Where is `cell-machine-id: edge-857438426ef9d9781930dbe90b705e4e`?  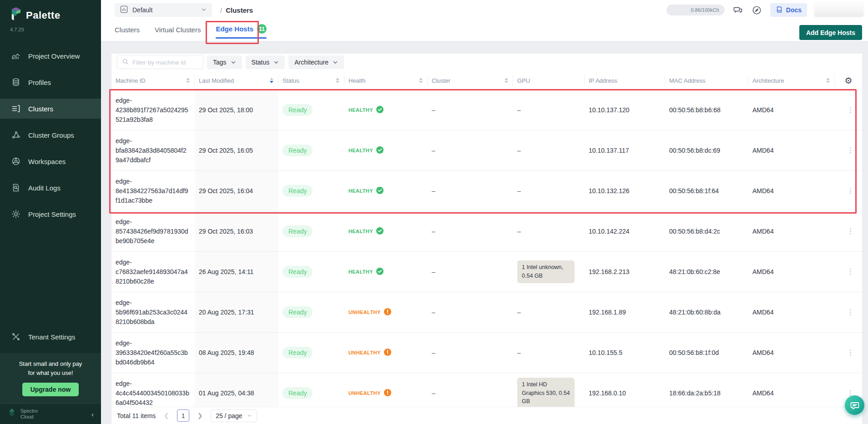
cell-machine-id: edge-857438426ef9d9781930dbe90b705e4e is located at coordinates (153, 231).